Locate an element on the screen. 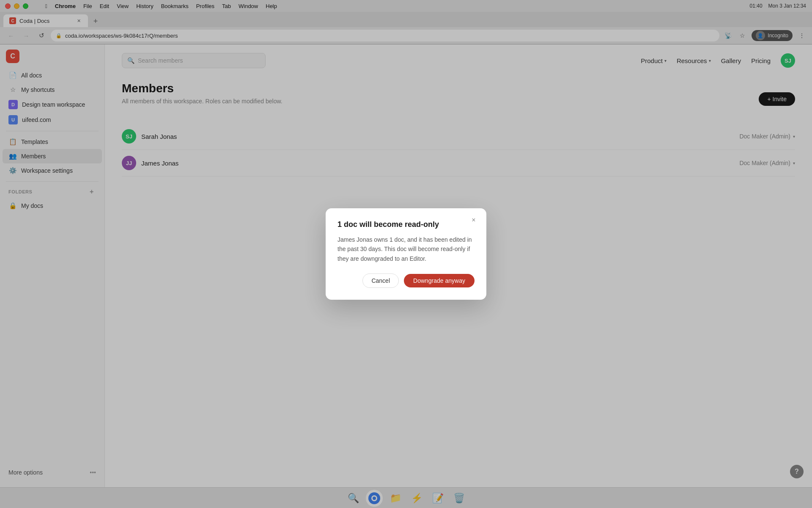 The height and width of the screenshot is (508, 812). downgrade-button: Downgrade anyway is located at coordinates (439, 281).